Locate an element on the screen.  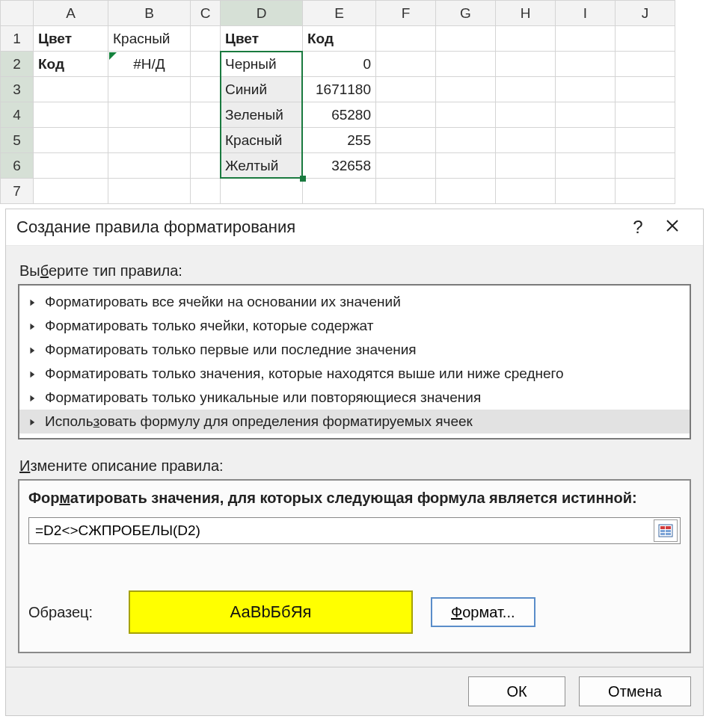
row-header: 7 is located at coordinates (17, 191).